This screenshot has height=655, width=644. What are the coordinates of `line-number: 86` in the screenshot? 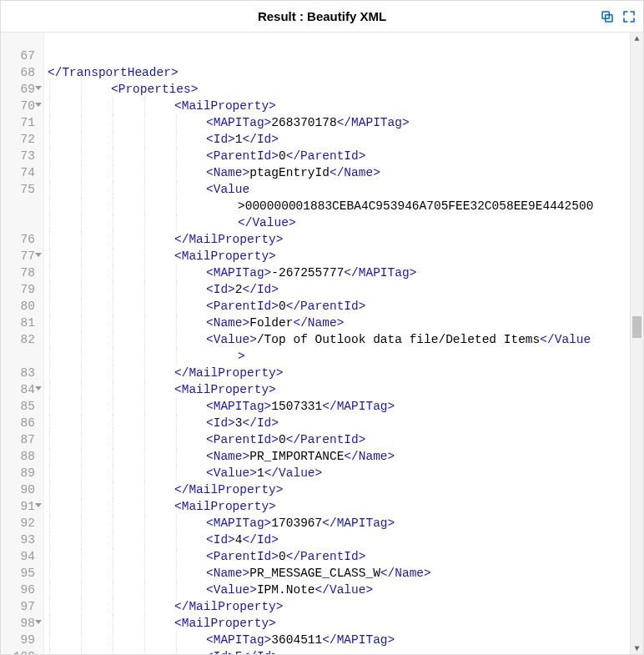 It's located at (18, 423).